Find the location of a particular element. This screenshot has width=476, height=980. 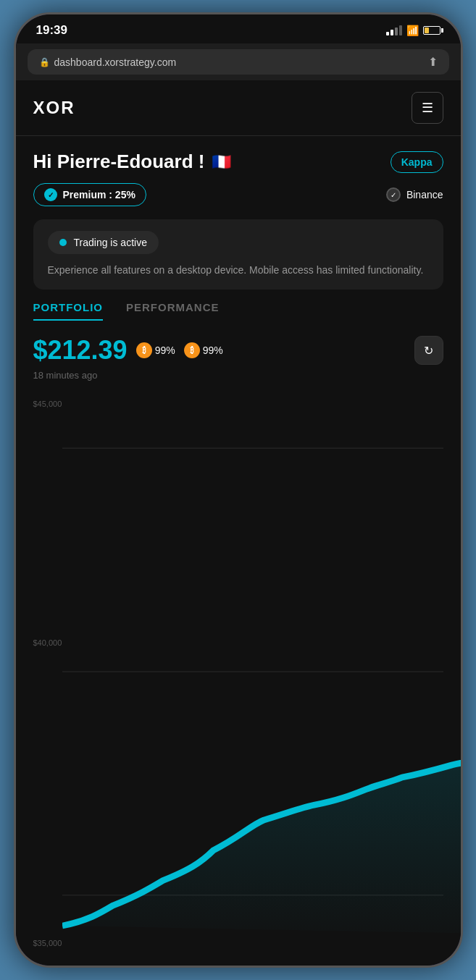

chart-label-45k: $45,000 is located at coordinates (48, 404).